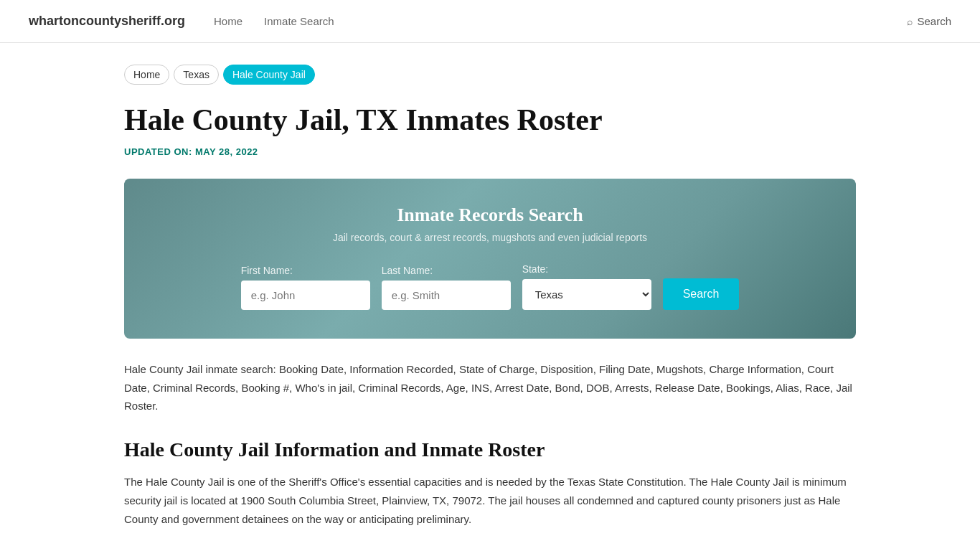  I want to click on widget-title: Inmate Records Search, so click(490, 215).